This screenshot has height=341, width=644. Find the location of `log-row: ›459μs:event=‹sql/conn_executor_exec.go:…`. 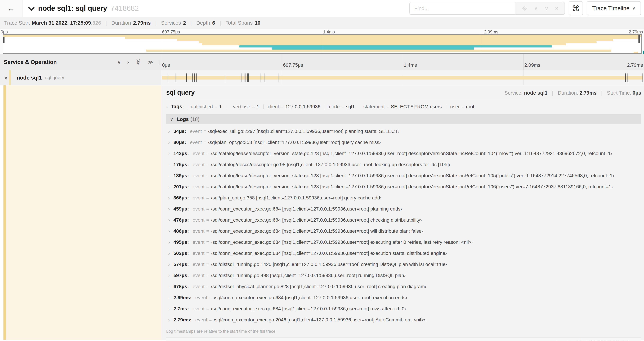

log-row: ›459μs:event=‹sql/conn_executor_exec.go:… is located at coordinates (405, 209).